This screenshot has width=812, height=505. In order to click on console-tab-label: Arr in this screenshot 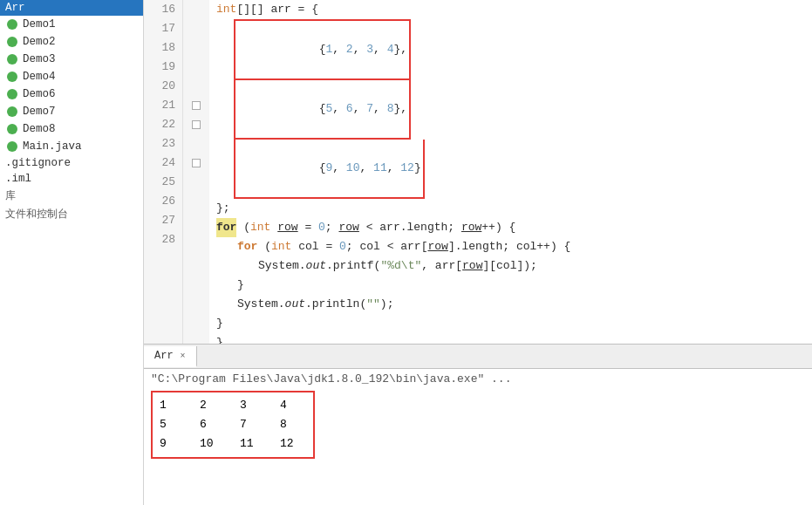, I will do `click(164, 356)`.